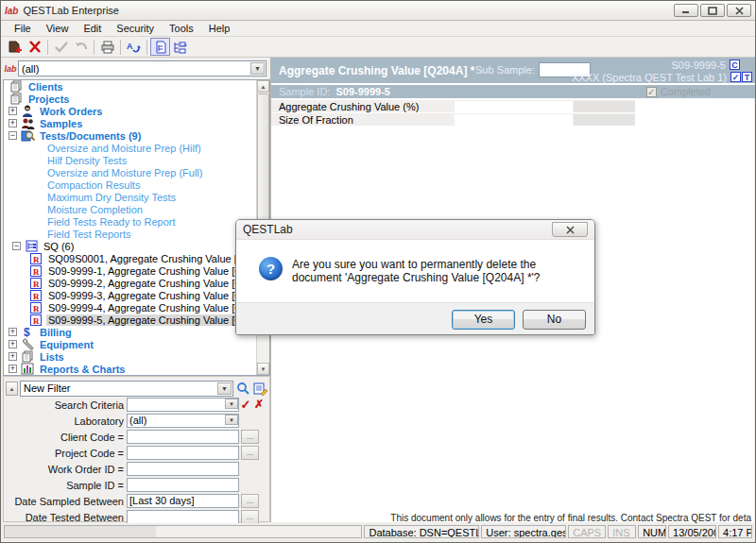 Image resolution: width=756 pixels, height=543 pixels. I want to click on dialog-no-button: No, so click(554, 319).